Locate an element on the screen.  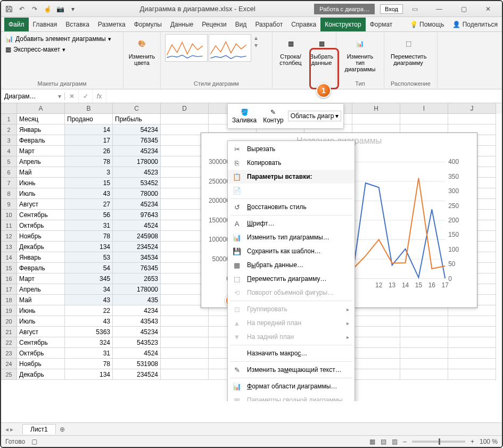
cell: Март is located at coordinates (41, 151).